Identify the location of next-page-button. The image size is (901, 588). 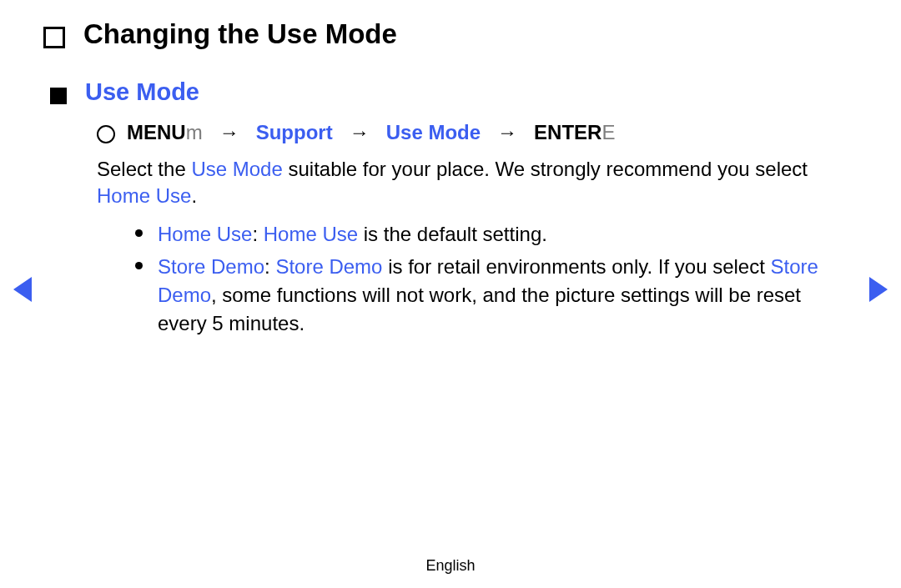
(878, 289).